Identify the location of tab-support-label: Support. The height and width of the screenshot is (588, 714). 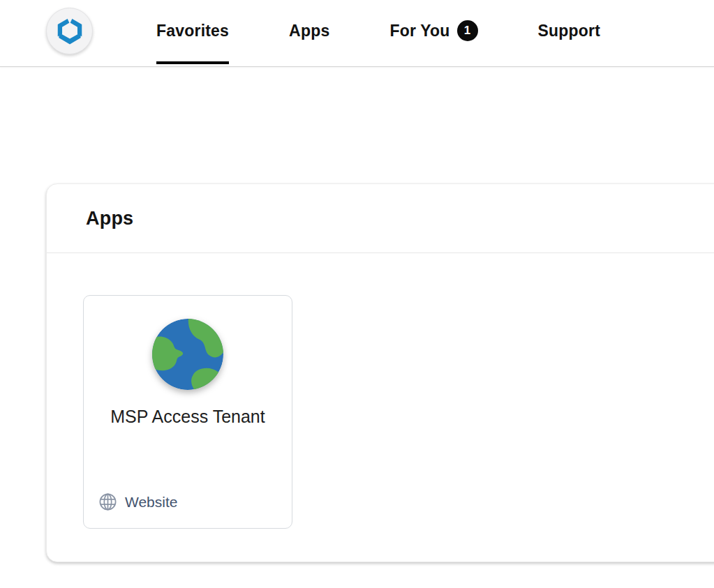
(570, 31).